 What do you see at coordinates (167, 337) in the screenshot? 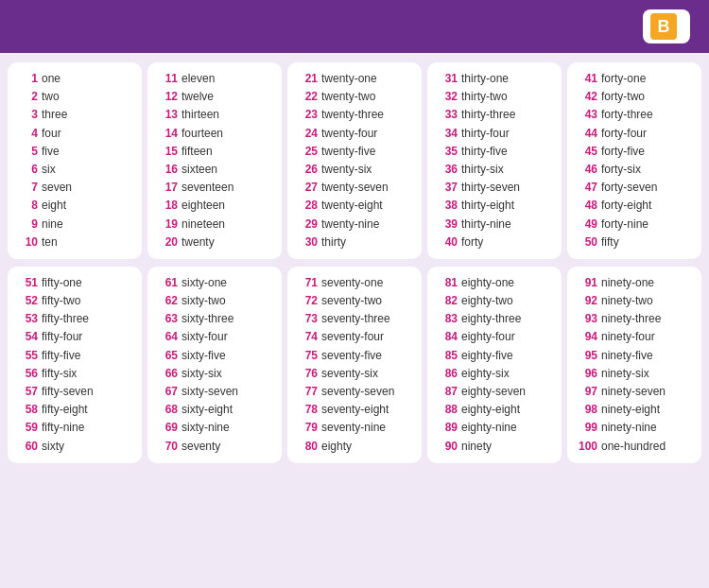
I see `number: 64` at bounding box center [167, 337].